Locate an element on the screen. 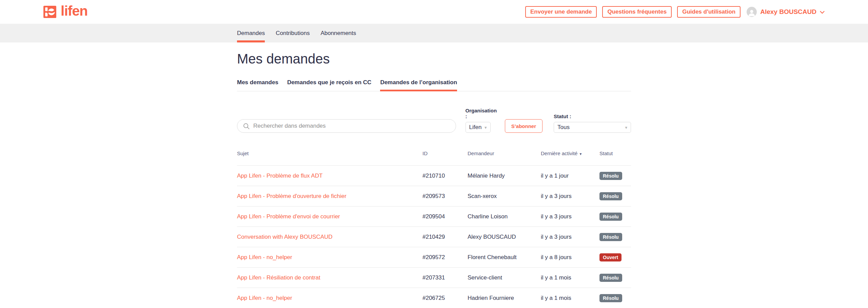 This screenshot has width=868, height=308. subtab-demandes-organisation: Demandes de l’organisation is located at coordinates (418, 85).